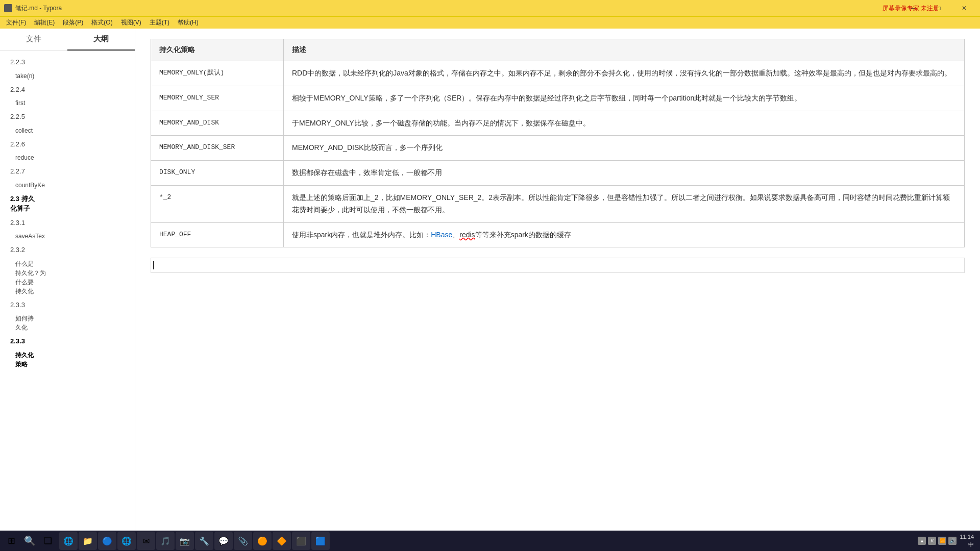 Image resolution: width=980 pixels, height=551 pixels. What do you see at coordinates (67, 360) in the screenshot?
I see `sidebar-item-persistence-strategy: 持久化策略` at bounding box center [67, 360].